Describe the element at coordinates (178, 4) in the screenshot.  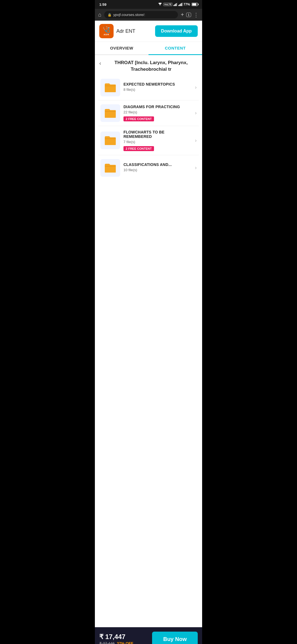
I see `status-icons: VoLTE 77%` at that location.